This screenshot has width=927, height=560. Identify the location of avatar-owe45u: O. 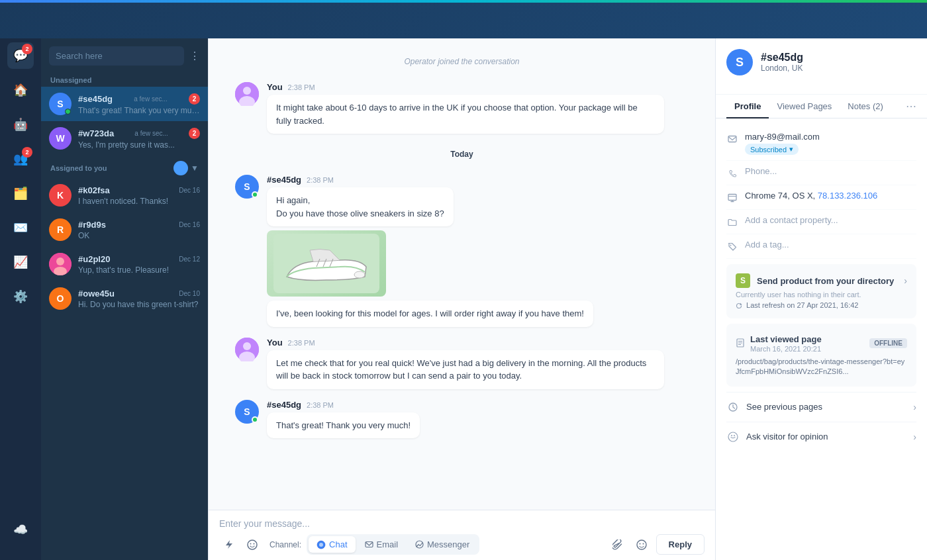
(60, 299).